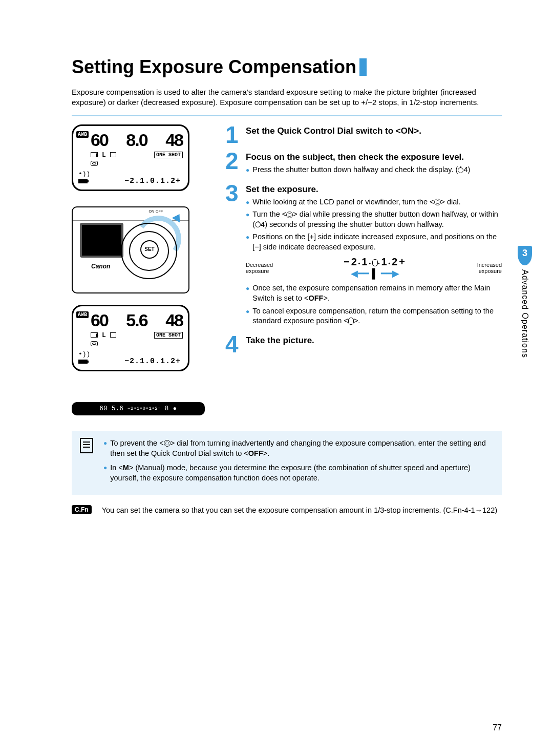 This screenshot has width=553, height=756. What do you see at coordinates (374, 219) in the screenshot?
I see `step-3-bullet-2: Turn the <> dial while pressing the shut…` at bounding box center [374, 219].